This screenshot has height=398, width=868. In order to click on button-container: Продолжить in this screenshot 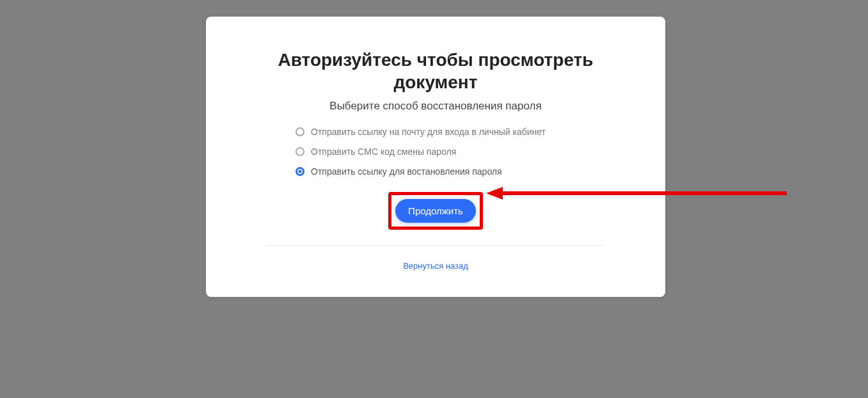, I will do `click(436, 211)`.